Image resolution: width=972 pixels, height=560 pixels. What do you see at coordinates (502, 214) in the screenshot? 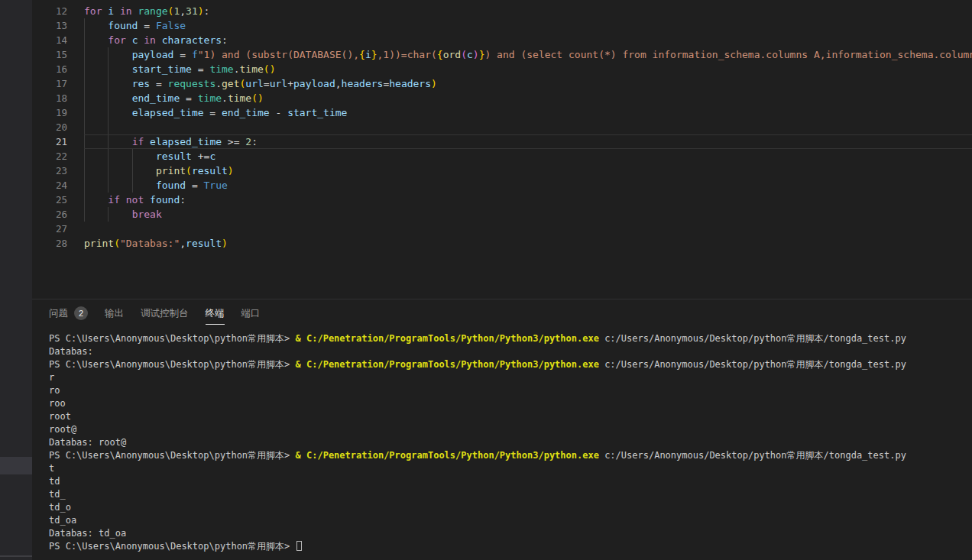
I see `code-line-26: 26 break` at bounding box center [502, 214].